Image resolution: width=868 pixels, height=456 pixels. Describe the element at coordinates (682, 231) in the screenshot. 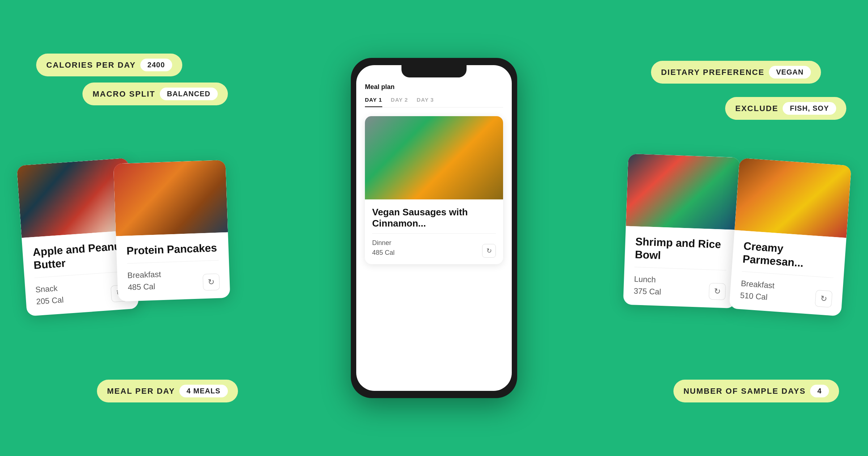

I see `shrimp-card: Shrimp and Rice Bowl Lunch 375 Cal ↻` at that location.